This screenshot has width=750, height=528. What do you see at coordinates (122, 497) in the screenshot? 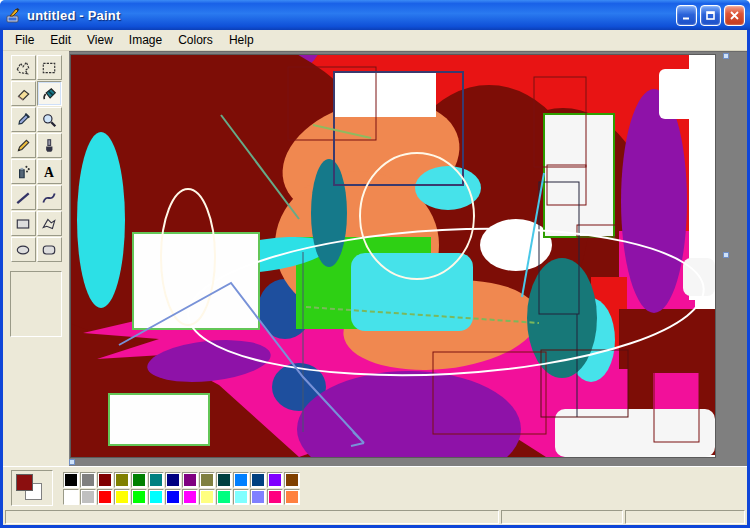
I see `color-swatch-ffff00` at bounding box center [122, 497].